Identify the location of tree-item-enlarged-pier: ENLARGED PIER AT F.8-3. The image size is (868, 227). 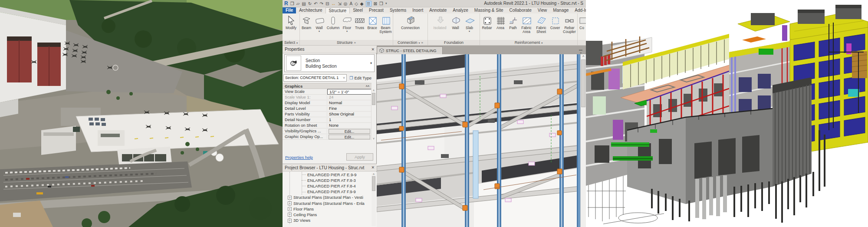
(330, 181).